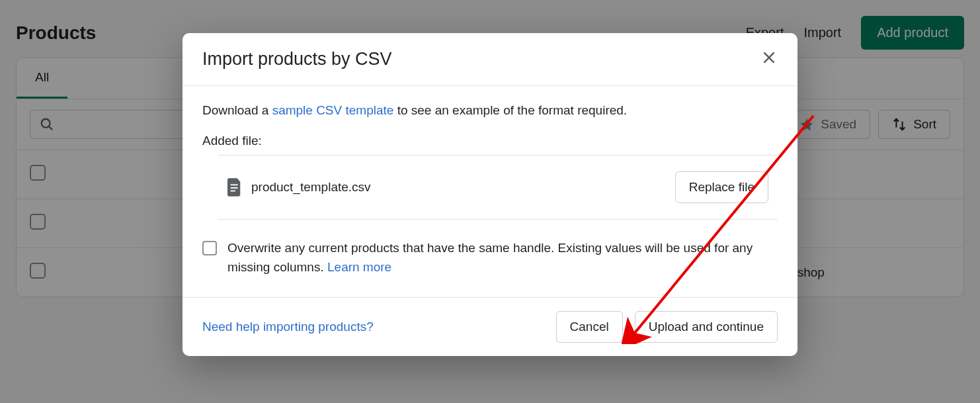 This screenshot has height=403, width=980. I want to click on learn-more-link: Learn more, so click(360, 267).